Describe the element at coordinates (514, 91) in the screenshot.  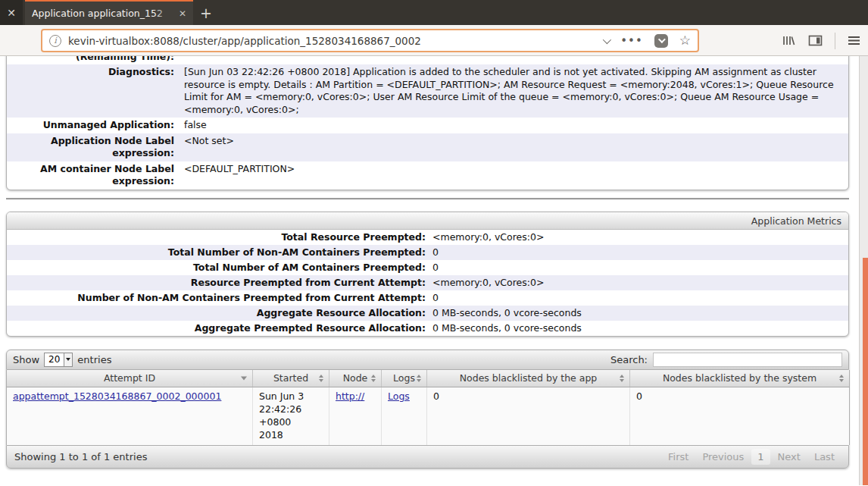
I see `diagnostics-text: [Sun Jun 03 22:42:26 +0800 2018] Applica…` at that location.